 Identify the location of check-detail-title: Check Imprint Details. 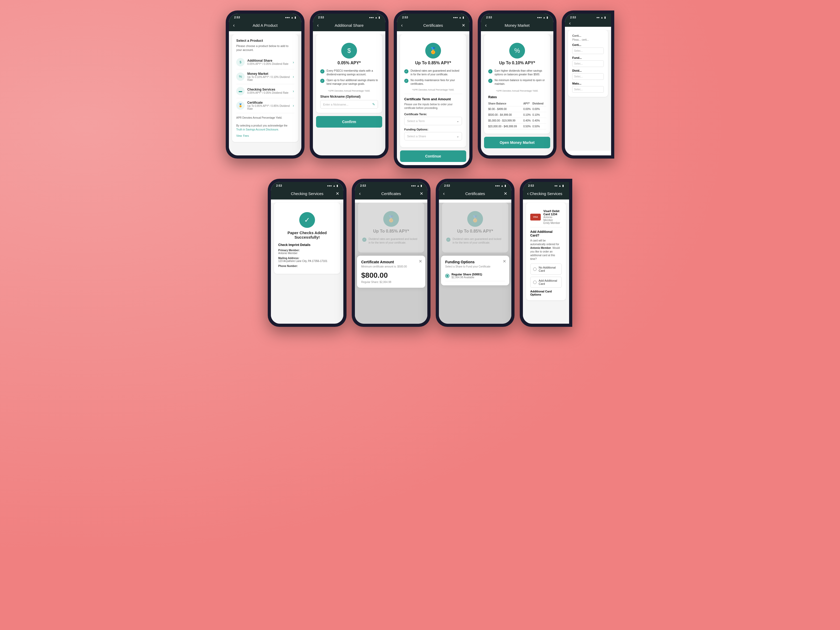
(307, 245).